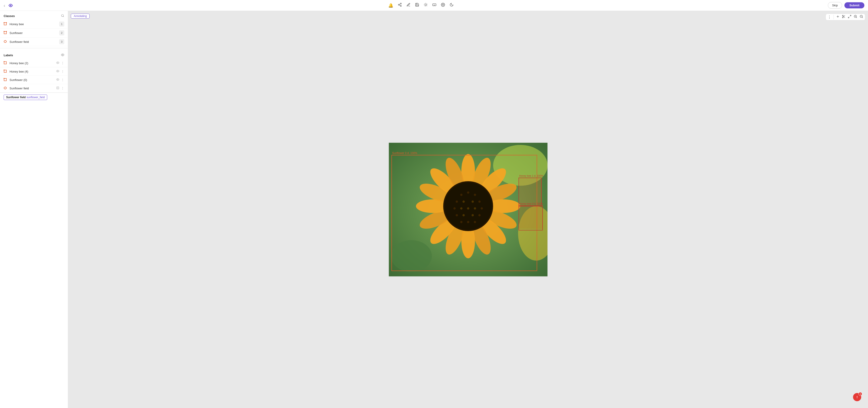 This screenshot has width=868, height=408. What do you see at coordinates (63, 55) in the screenshot?
I see `visibility-toggle-icon` at bounding box center [63, 55].